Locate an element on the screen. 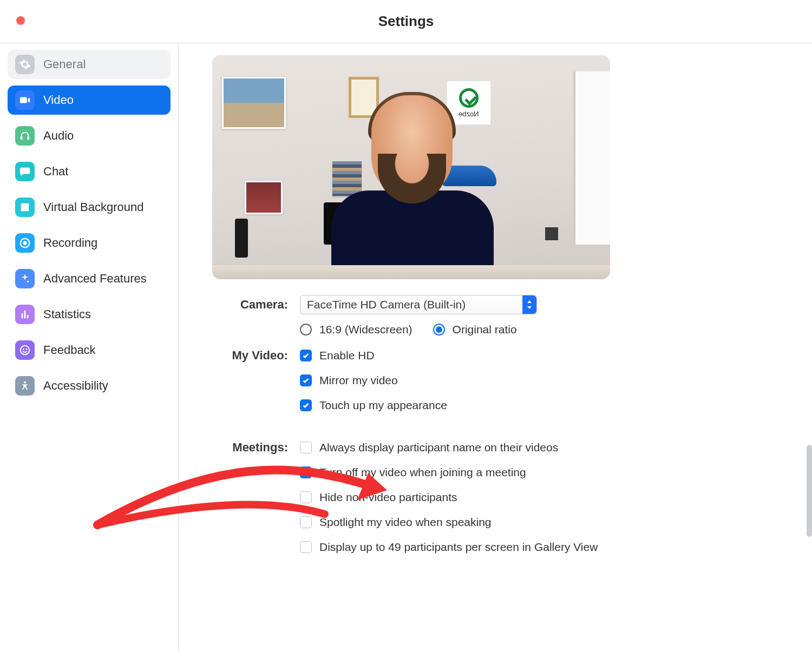  sidebar-item-label: Recording is located at coordinates (70, 243).